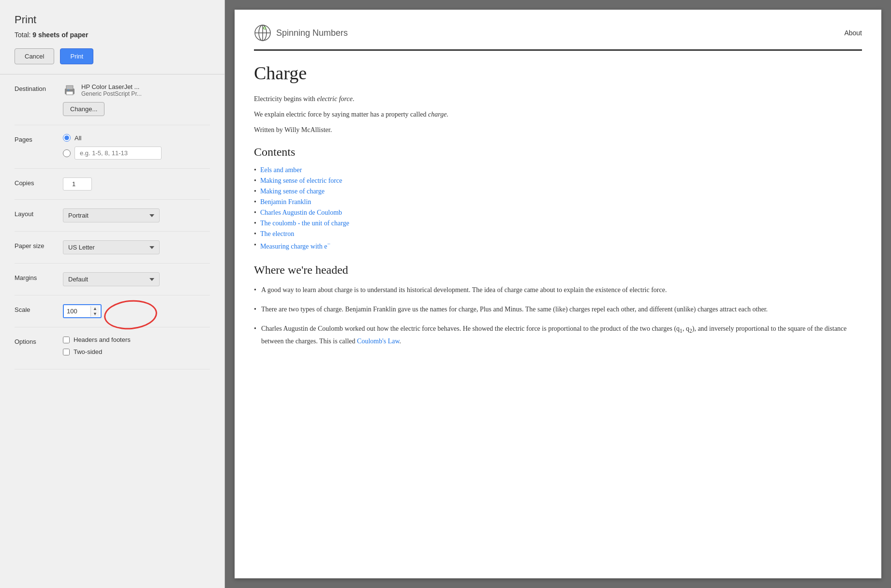 The image size is (891, 588). I want to click on layout-content: Portrait Landscape, so click(136, 216).